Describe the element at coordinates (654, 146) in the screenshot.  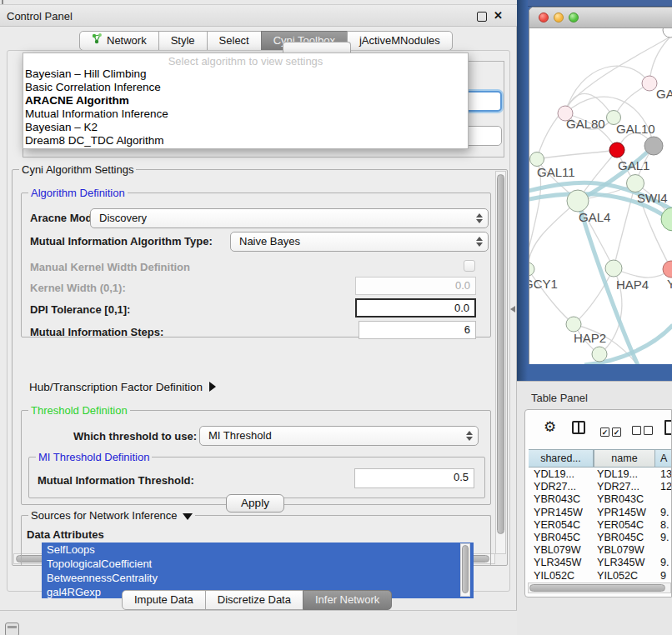
I see `node-gal10` at that location.